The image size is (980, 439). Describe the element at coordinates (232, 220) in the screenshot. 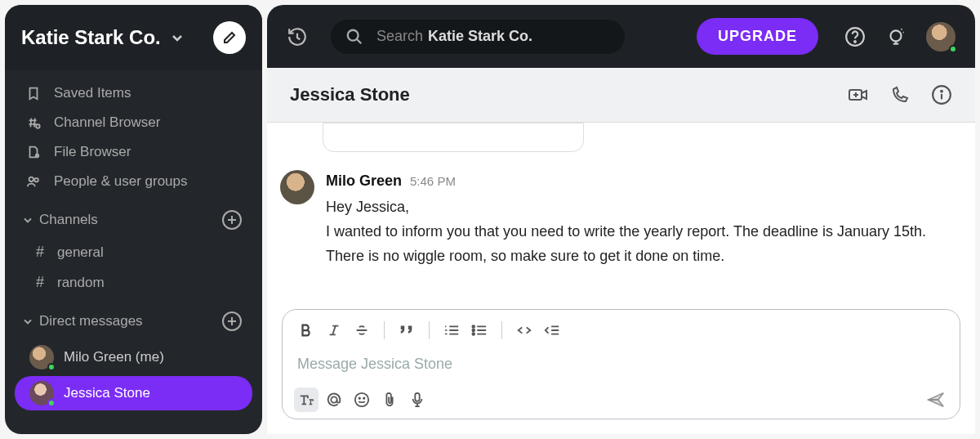

I see `add-channel-button` at that location.